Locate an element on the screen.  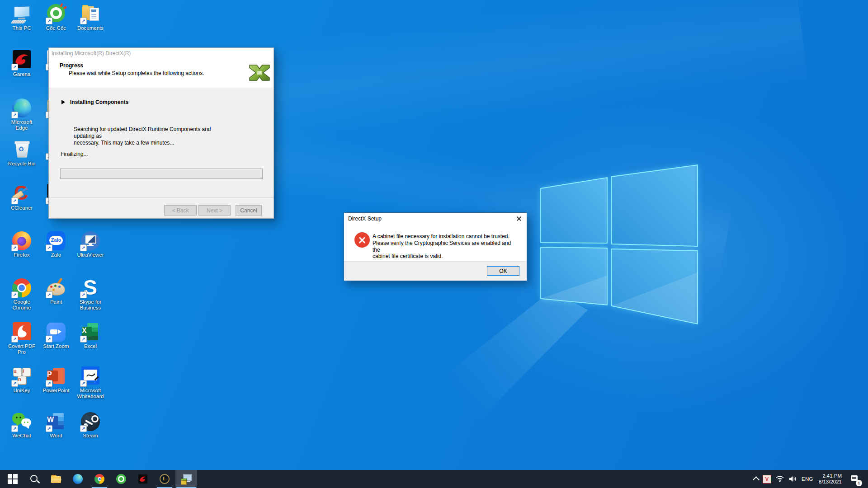
desktop-icon-label: Firefox is located at coordinates (22, 255).